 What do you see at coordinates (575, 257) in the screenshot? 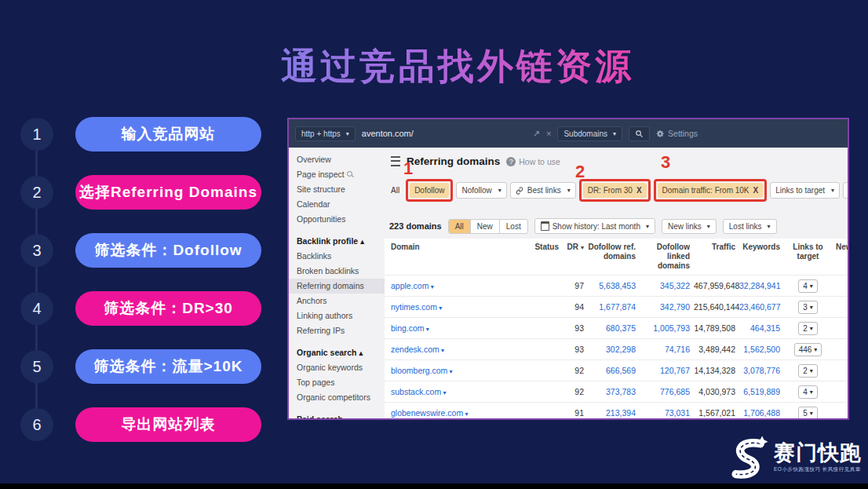
I see `col-header-dr-sorted: DR` at bounding box center [575, 257].